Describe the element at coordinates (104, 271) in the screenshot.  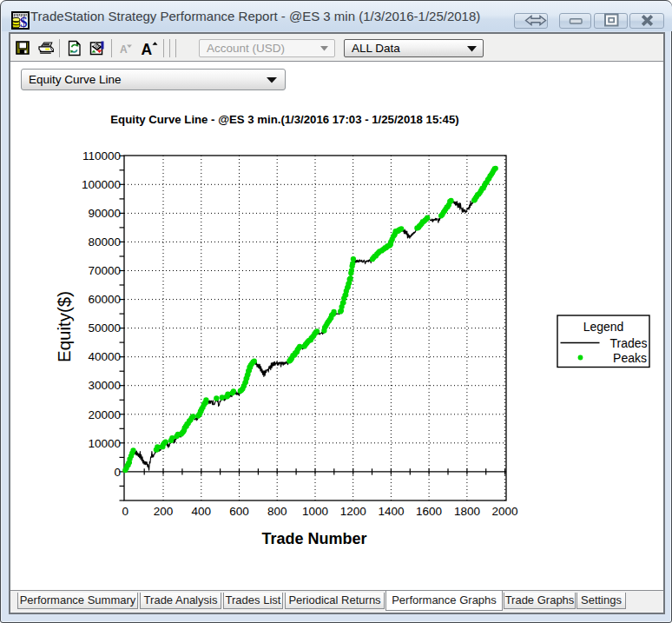
I see `svg-text: 70000` at that location.